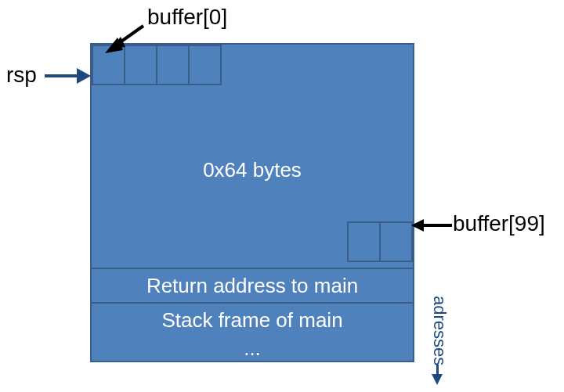  I want to click on ellipsis-row: ..., so click(252, 354).